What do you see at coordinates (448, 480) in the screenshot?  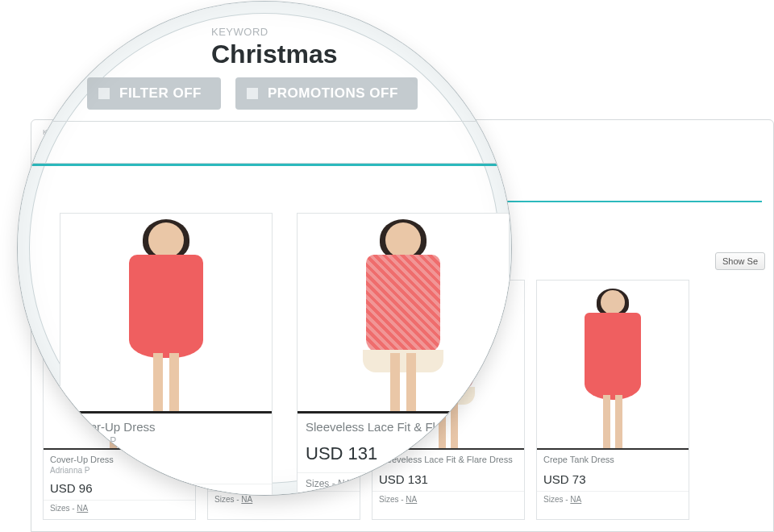 I see `product-price: USD 131` at bounding box center [448, 480].